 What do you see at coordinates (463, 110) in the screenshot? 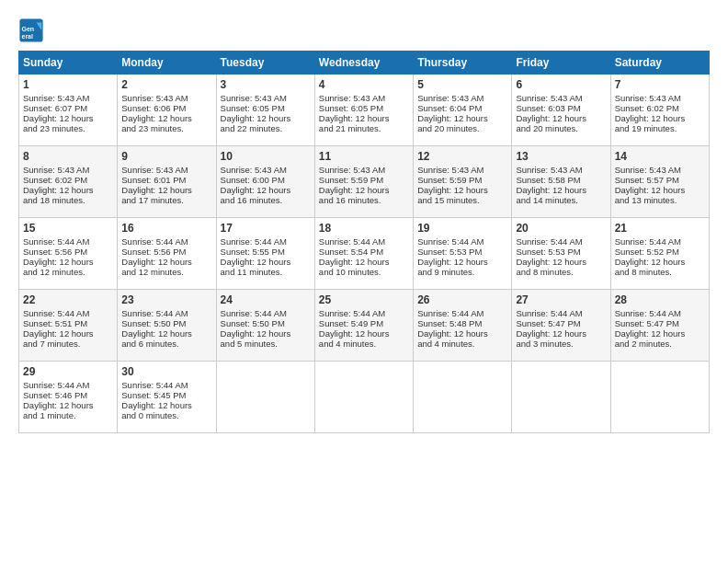
I see `calendar-cell: 5Sunrise: 5:43 AMSunset: 6:04 PMDaylight…` at bounding box center [463, 110].